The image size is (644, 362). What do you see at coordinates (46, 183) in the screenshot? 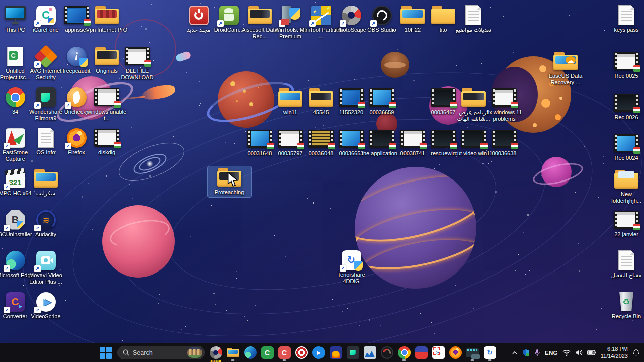
I see `desktop-icon-سكرايب: سكرايب` at bounding box center [46, 183].